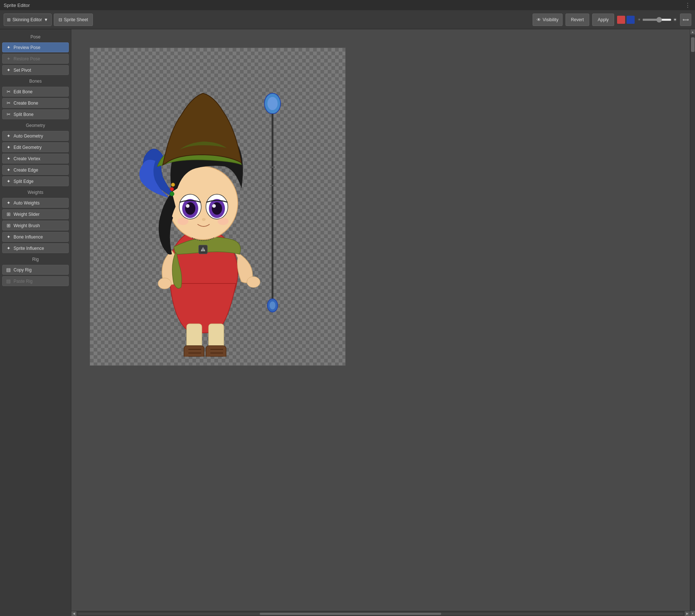 This screenshot has width=695, height=616. I want to click on weight-brush-button: ⊞ Weight Brush, so click(35, 225).